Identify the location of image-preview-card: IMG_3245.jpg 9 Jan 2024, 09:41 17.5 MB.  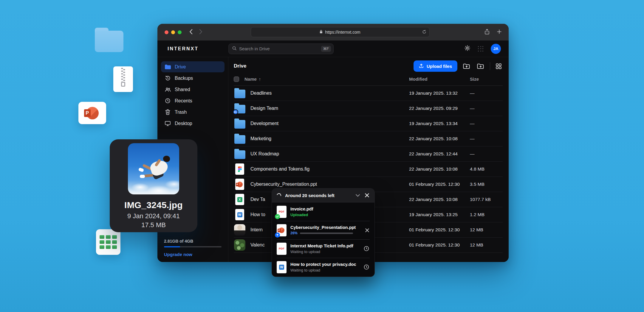
(154, 186).